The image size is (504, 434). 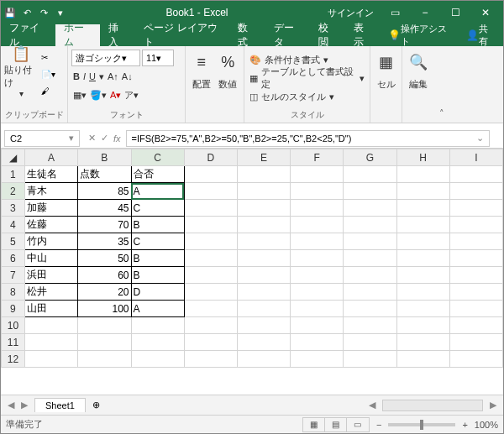 What do you see at coordinates (158, 191) in the screenshot?
I see `cell-selected: A` at bounding box center [158, 191].